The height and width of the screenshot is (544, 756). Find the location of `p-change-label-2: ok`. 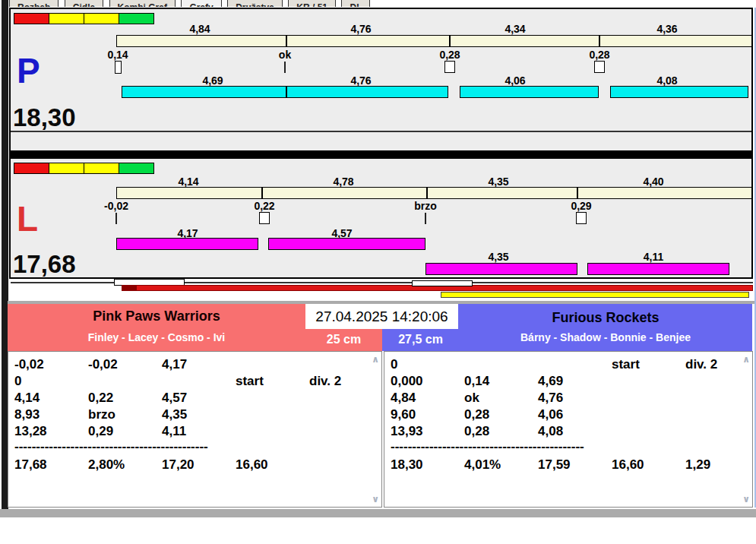

p-change-label-2: ok is located at coordinates (285, 55).